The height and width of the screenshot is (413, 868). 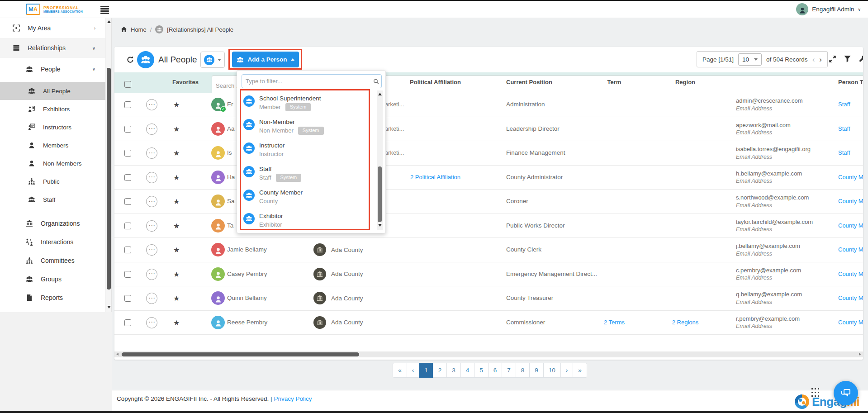 What do you see at coordinates (52, 223) in the screenshot?
I see `sidebar-item-organizations: Organizations` at bounding box center [52, 223].